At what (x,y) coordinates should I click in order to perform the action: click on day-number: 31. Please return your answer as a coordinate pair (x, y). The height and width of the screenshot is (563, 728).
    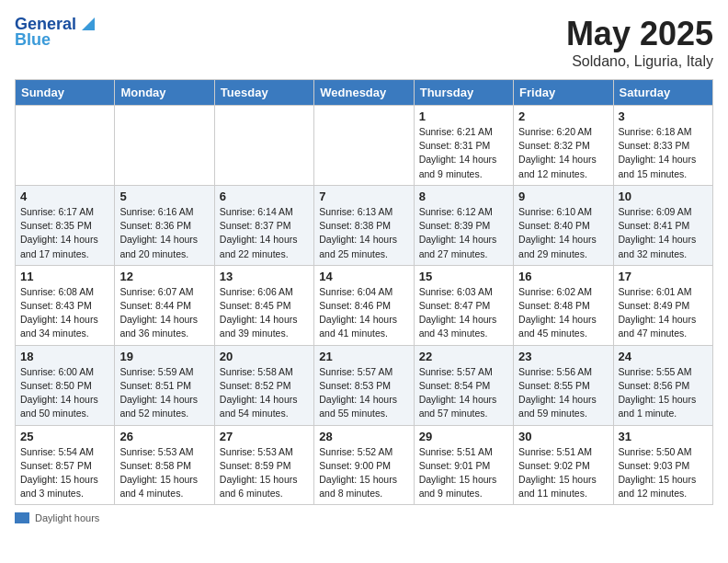
    Looking at the image, I should click on (664, 436).